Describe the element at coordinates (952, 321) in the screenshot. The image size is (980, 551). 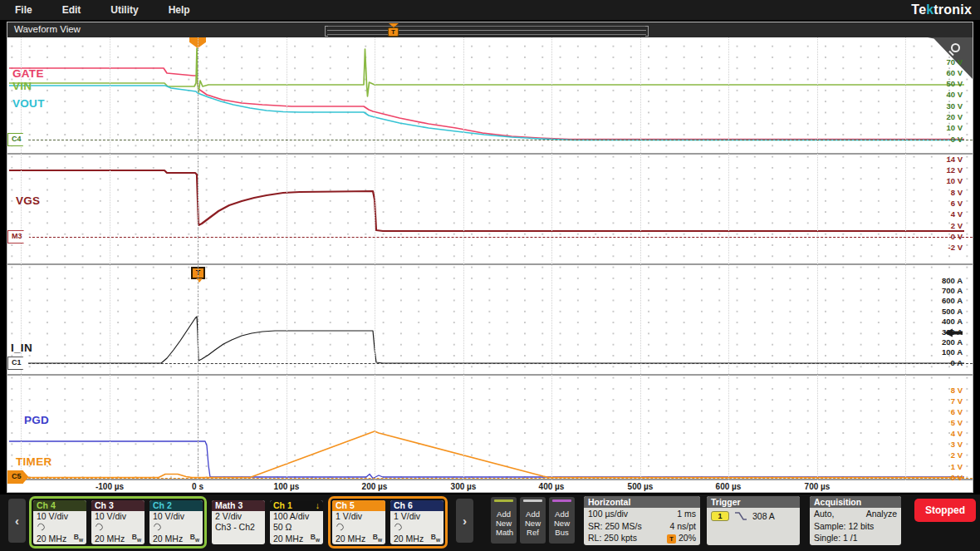
I see `iin-scale-tick: 400 A` at that location.